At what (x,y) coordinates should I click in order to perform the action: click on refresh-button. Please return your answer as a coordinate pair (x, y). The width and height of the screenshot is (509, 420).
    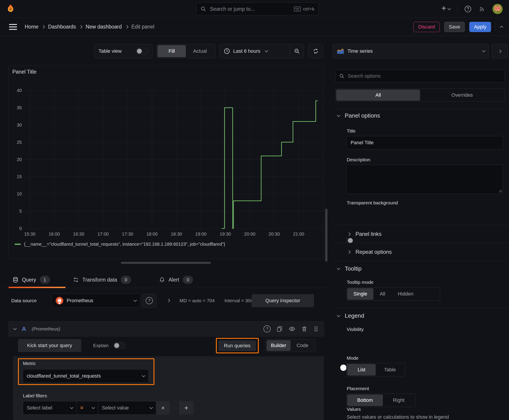
    Looking at the image, I should click on (316, 51).